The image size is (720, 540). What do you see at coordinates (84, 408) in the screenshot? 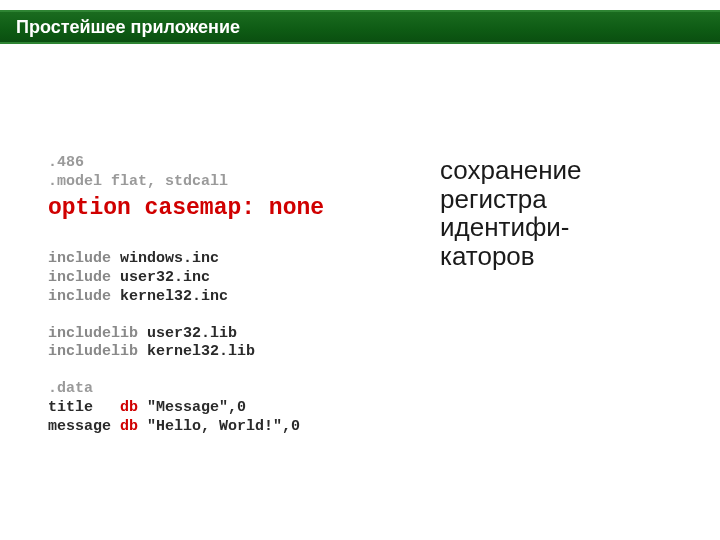
I see `identifier: title` at bounding box center [84, 408].